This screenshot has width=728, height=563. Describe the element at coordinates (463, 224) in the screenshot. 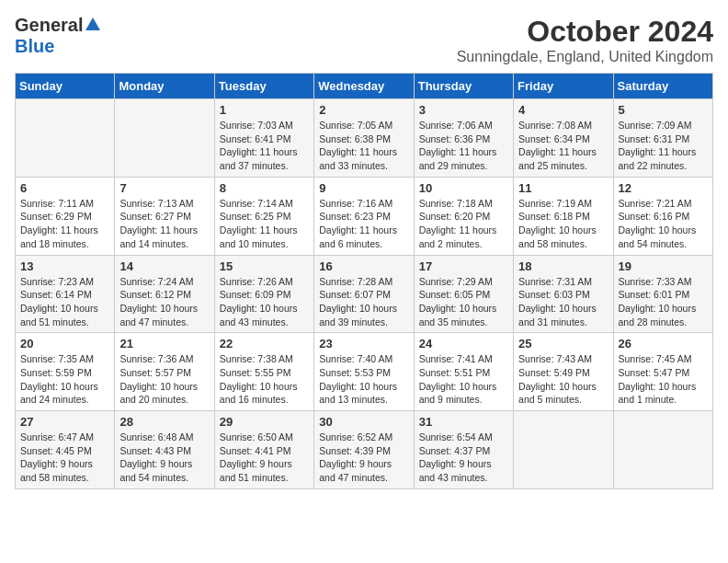

I see `day-content: Sunrise: 7:18 AM Sunset: 6:20 PM Dayligh…` at that location.